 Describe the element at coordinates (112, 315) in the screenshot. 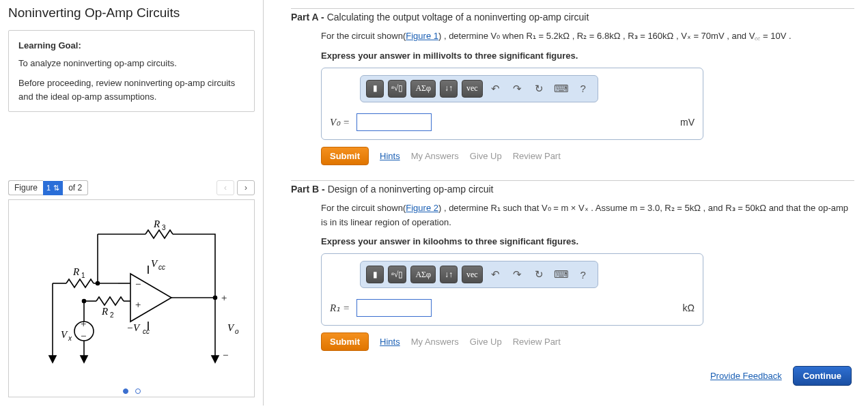

I see `svg-text: 2` at that location.